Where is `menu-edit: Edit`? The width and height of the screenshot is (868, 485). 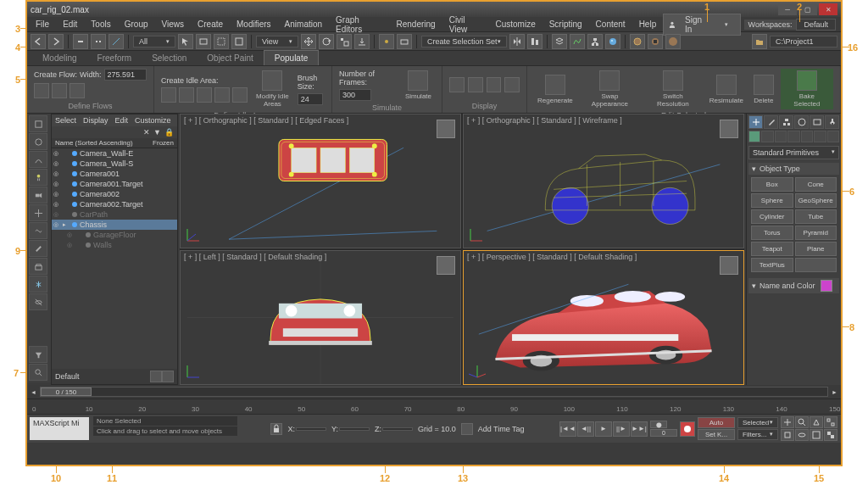 menu-edit: Edit is located at coordinates (70, 24).